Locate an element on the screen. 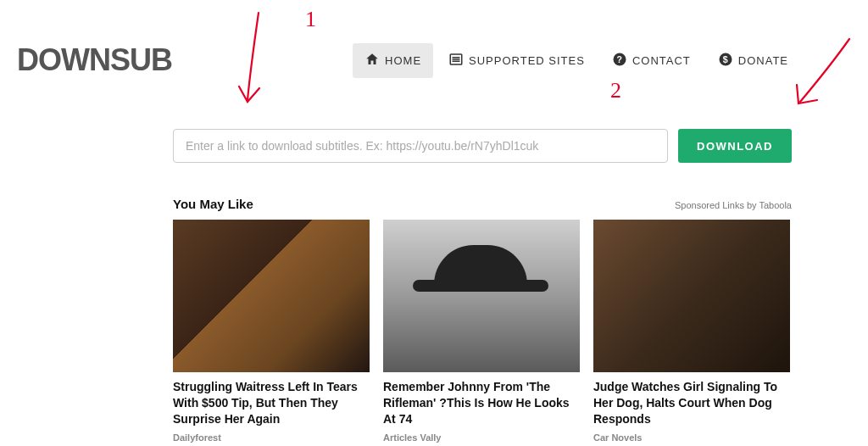 This screenshot has width=868, height=446. nav-contact-label: CONTACT is located at coordinates (661, 61).